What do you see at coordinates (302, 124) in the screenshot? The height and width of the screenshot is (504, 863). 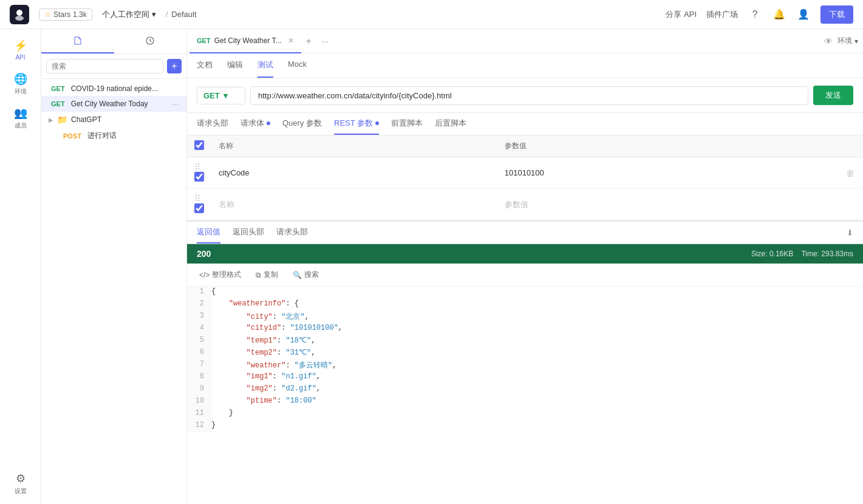 I see `tab-query-params: Query 参数` at bounding box center [302, 124].